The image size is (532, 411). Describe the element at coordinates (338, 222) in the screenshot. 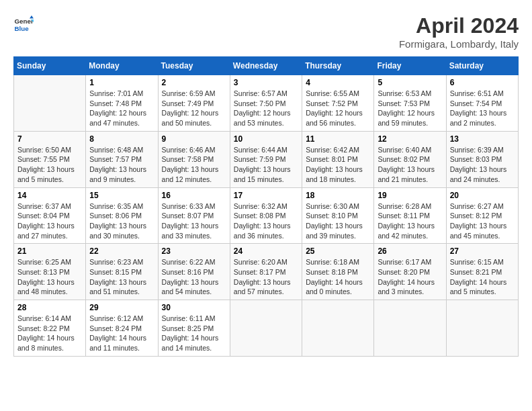

I see `day-info: Sunrise: 6:30 AM Sunset: 8:10 PM Dayligh…` at that location.